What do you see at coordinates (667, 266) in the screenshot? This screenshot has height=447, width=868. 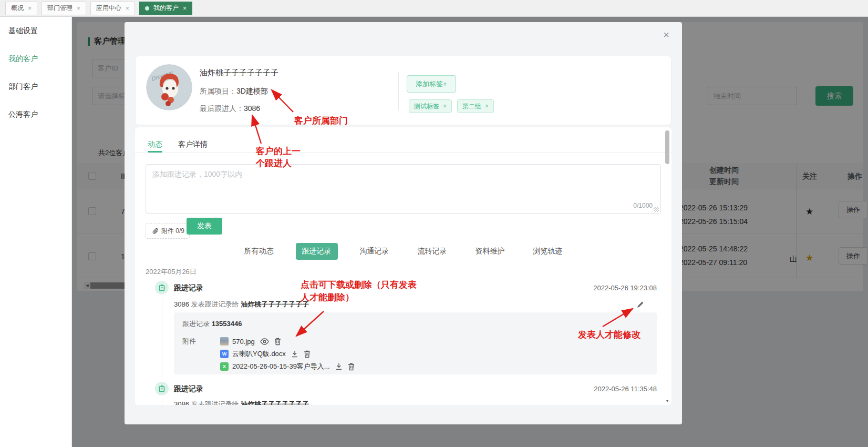 I see `vertical-scrollbar: ▼` at bounding box center [667, 266].